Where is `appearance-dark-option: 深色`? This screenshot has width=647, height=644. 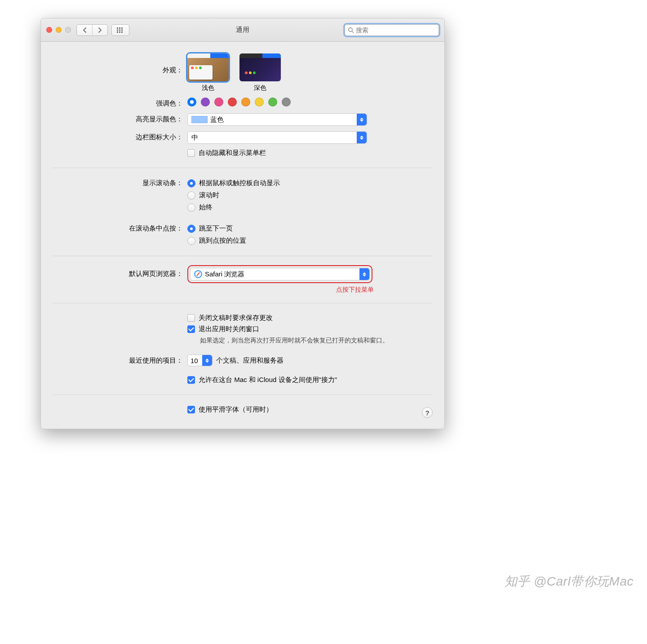
appearance-dark-option: 深色 is located at coordinates (260, 73).